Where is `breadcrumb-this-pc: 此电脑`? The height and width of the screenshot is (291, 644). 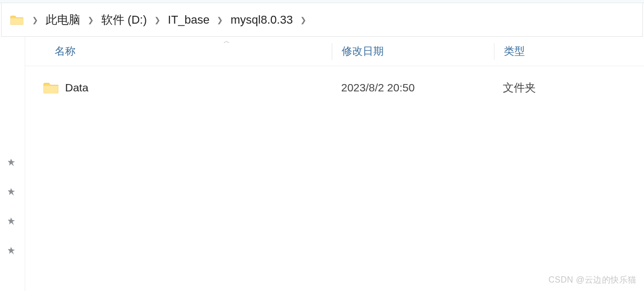
breadcrumb-this-pc: 此电脑 is located at coordinates (63, 20).